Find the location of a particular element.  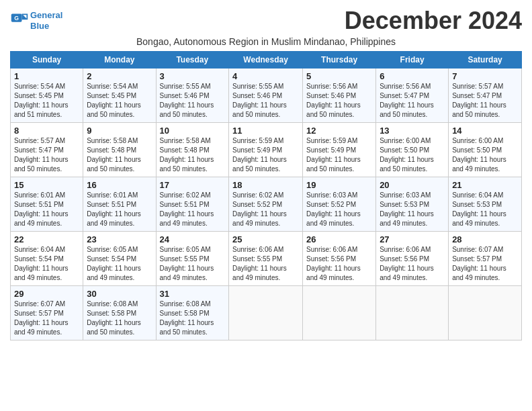

day-number: 12 is located at coordinates (339, 130).